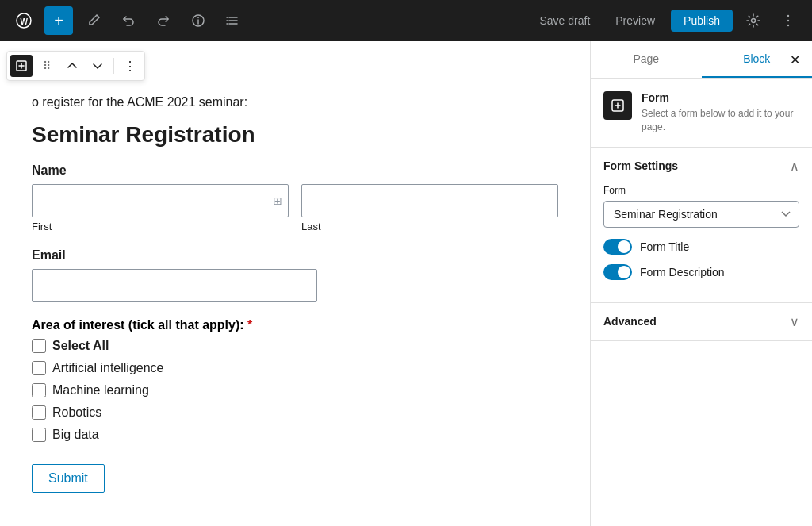  What do you see at coordinates (618, 247) in the screenshot?
I see `form-title-toggle` at bounding box center [618, 247].